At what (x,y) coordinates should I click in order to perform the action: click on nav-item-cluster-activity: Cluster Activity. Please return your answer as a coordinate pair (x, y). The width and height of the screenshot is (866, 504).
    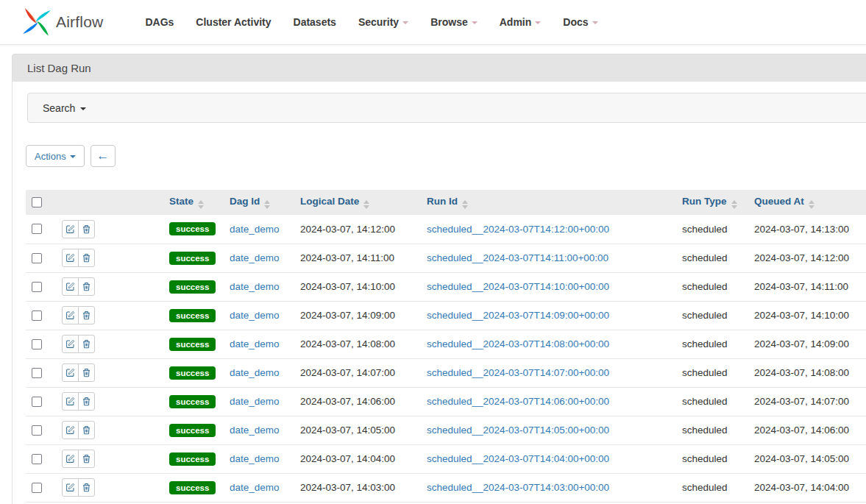
    Looking at the image, I should click on (233, 22).